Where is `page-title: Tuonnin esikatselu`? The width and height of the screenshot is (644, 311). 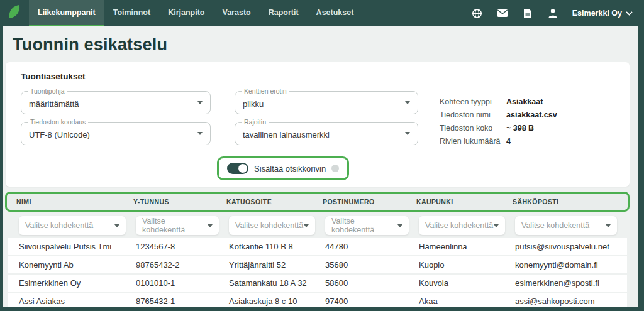
page-title: Tuonnin esikatselu is located at coordinates (326, 45).